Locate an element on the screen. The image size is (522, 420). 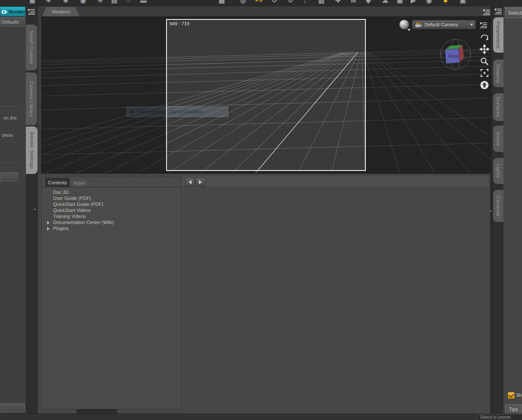
right-tab-parameters: Parameters is located at coordinates (498, 35).